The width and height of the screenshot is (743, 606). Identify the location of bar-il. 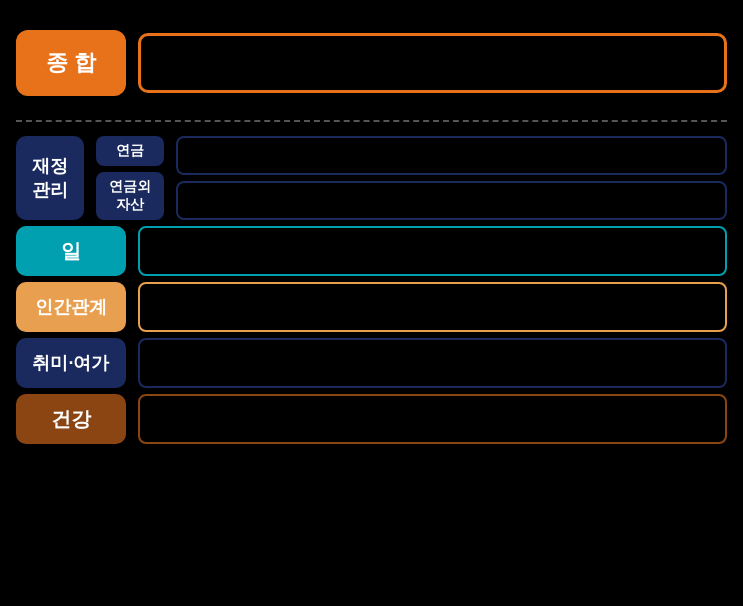
(432, 251).